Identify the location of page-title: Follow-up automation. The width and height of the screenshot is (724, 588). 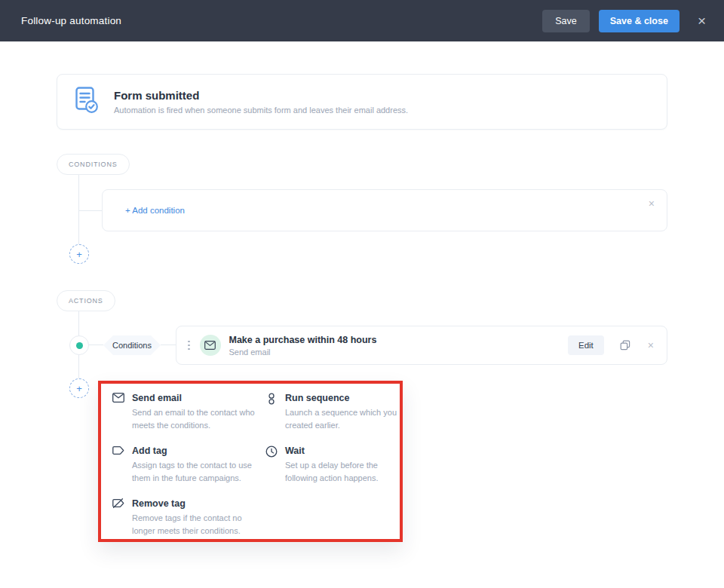
(282, 21).